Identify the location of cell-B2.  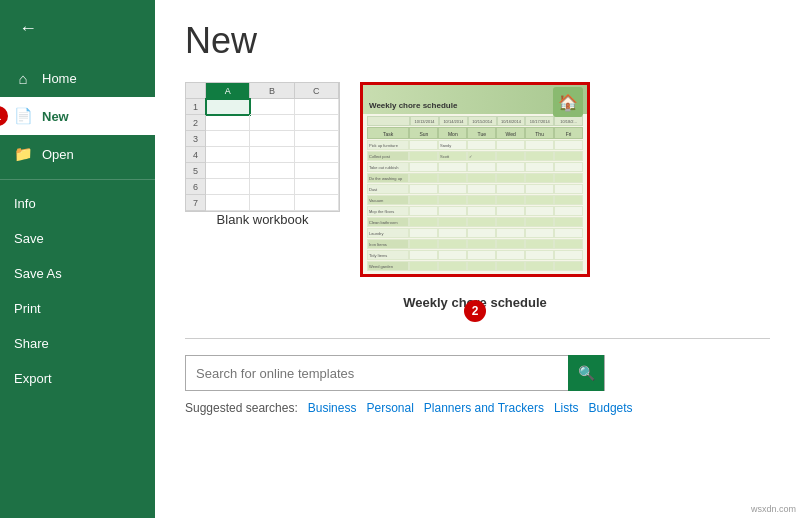
(272, 123).